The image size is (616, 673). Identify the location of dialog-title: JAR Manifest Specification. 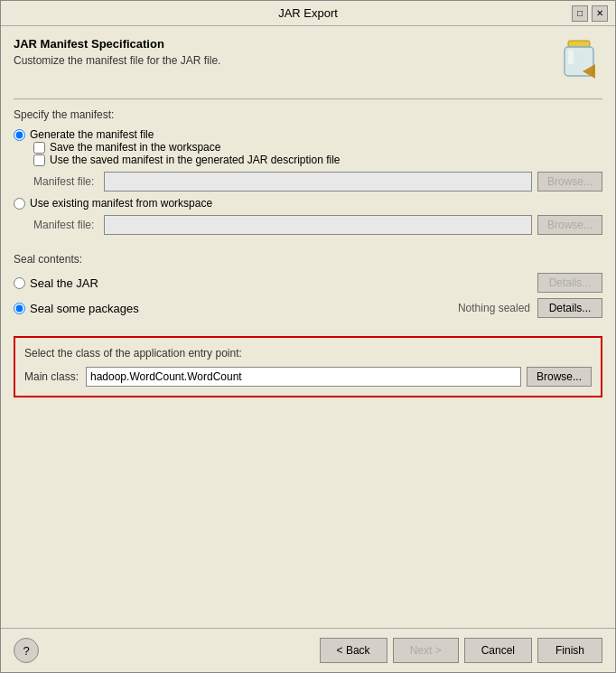
(117, 43).